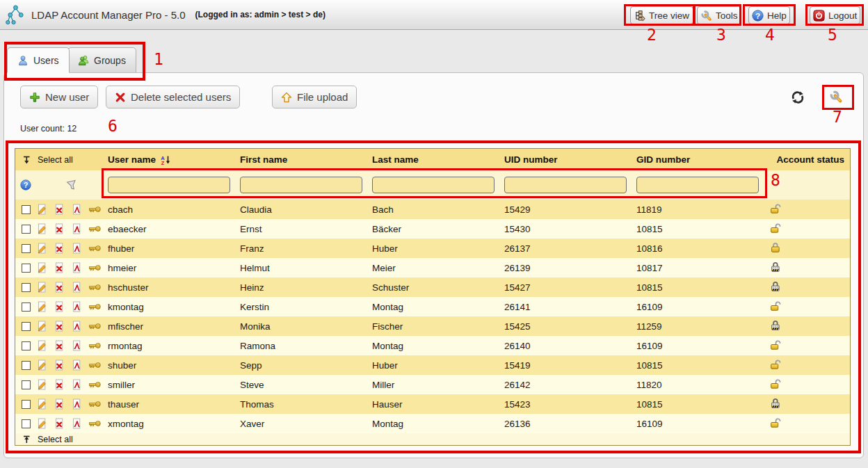  I want to click on user-row: kmontag Kerstin Montag 26141 16109, so click(433, 307).